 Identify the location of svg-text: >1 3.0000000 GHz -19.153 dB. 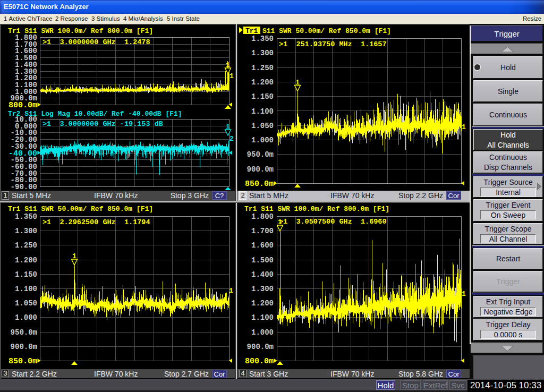
(103, 124).